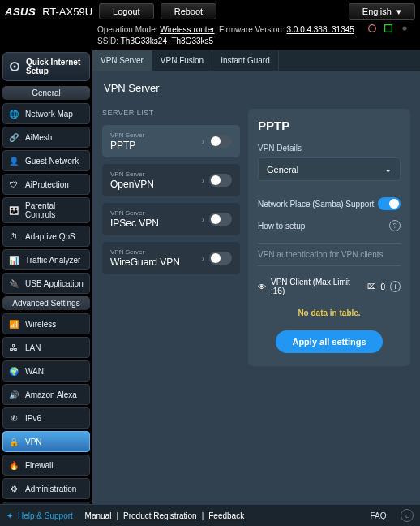 Image resolution: width=420 pixels, height=526 pixels. I want to click on family-icon: 👪, so click(14, 210).